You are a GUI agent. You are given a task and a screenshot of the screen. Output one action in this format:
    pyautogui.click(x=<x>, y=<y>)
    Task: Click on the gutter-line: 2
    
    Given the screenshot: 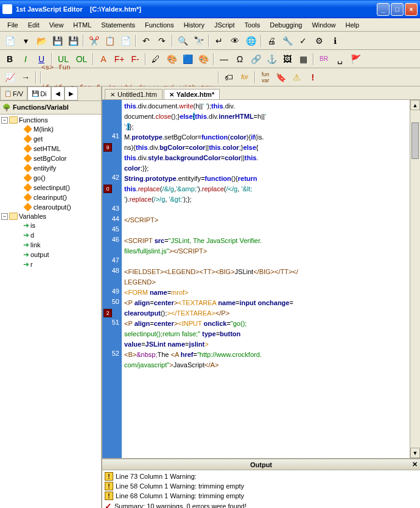 What is the action you would take?
    pyautogui.click(x=112, y=313)
    